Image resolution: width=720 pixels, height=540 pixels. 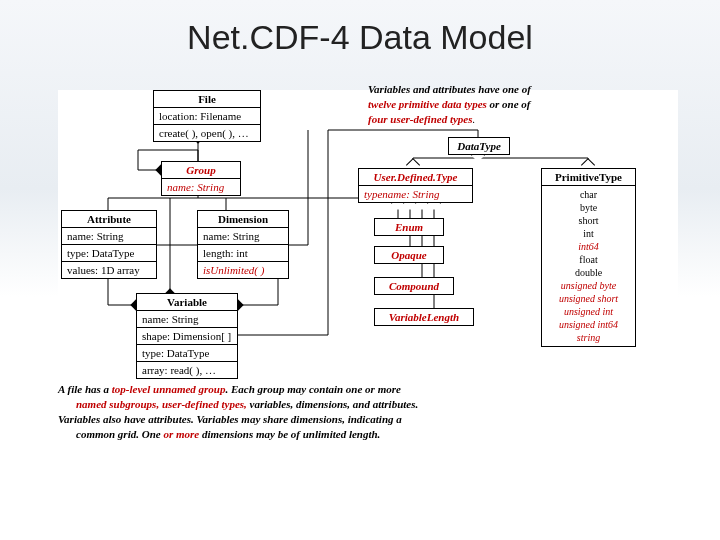 I want to click on box-variable: Variable name: String shape: Dimension[ …, so click(x=187, y=336).